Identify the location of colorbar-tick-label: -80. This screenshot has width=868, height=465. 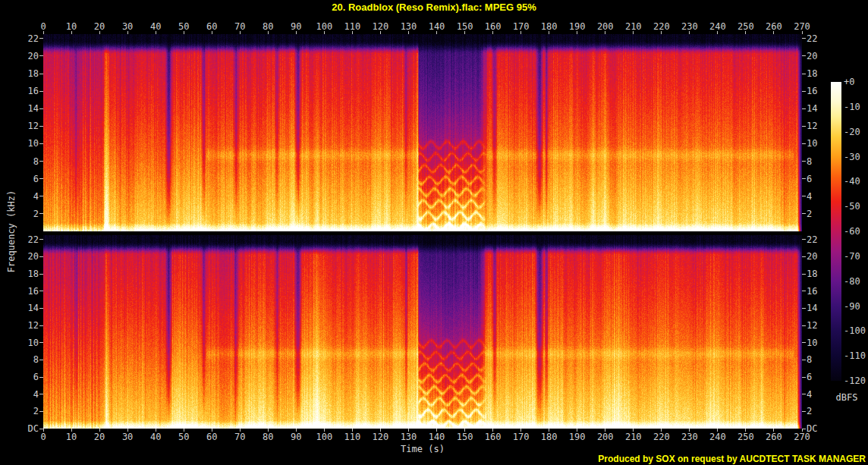
(856, 281).